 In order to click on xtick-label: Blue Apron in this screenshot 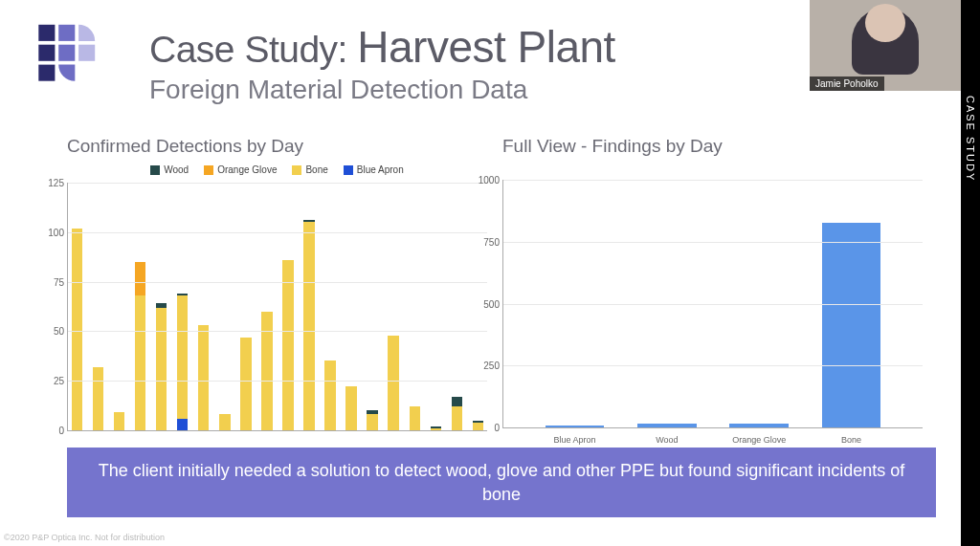, I will do `click(575, 440)`.